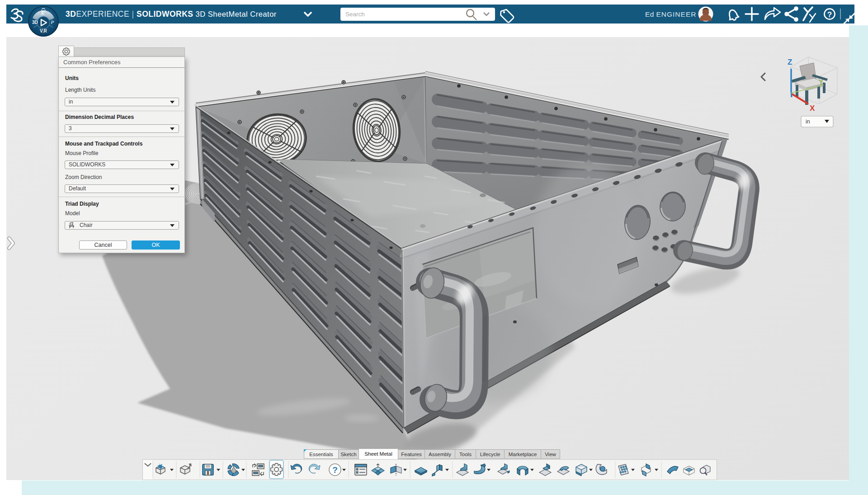 This screenshot has height=495, width=868. Describe the element at coordinates (812, 108) in the screenshot. I see `svg-text: X` at that location.